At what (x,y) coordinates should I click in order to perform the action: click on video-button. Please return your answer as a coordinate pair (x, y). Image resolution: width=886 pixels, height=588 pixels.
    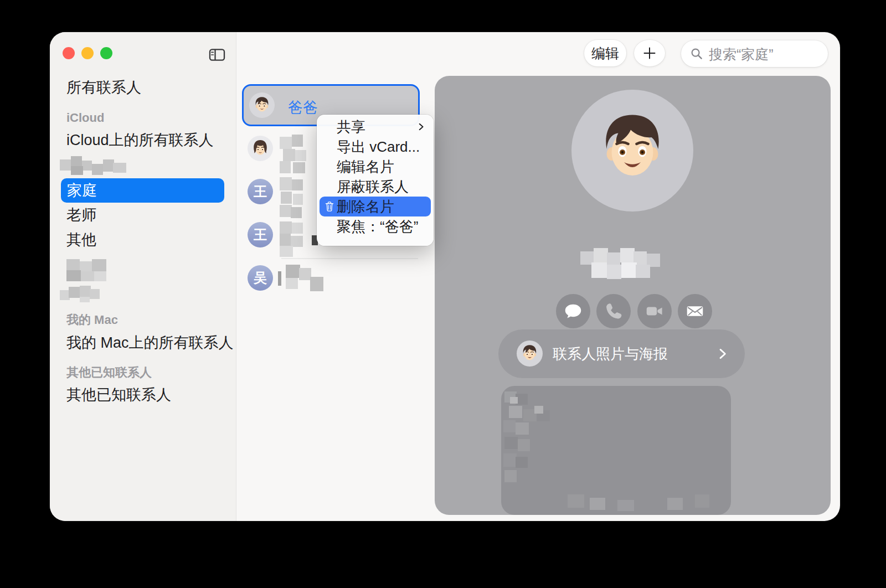
    Looking at the image, I should click on (655, 311).